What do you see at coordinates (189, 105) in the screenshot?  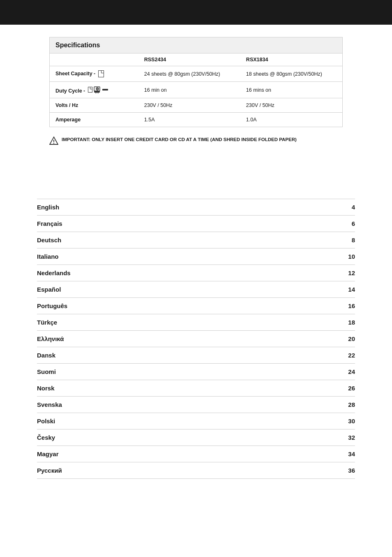 I see `volts-val1: 230V / 50Hz` at bounding box center [189, 105].